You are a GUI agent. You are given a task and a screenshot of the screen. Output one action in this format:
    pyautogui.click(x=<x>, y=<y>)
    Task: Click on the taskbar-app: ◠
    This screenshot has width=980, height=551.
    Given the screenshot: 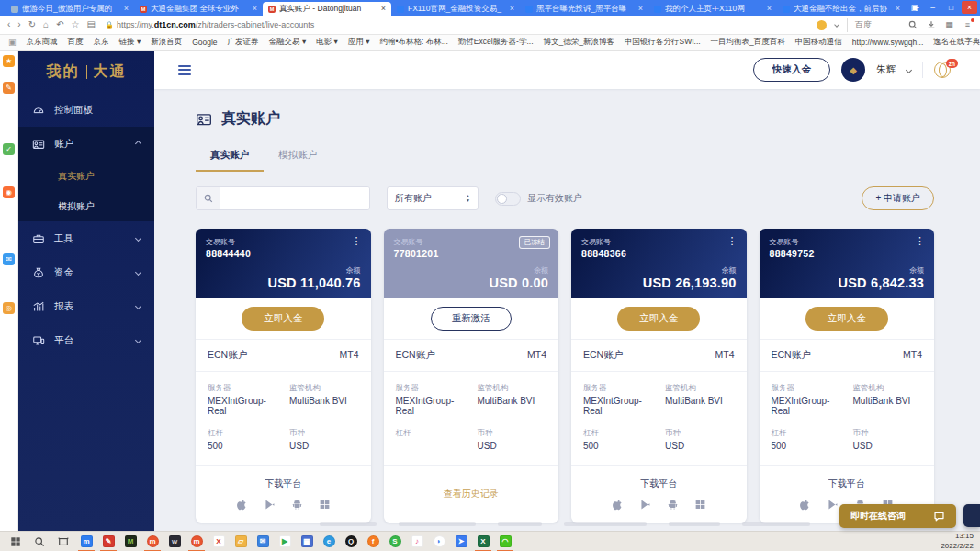 What is the action you would take?
    pyautogui.click(x=505, y=542)
    